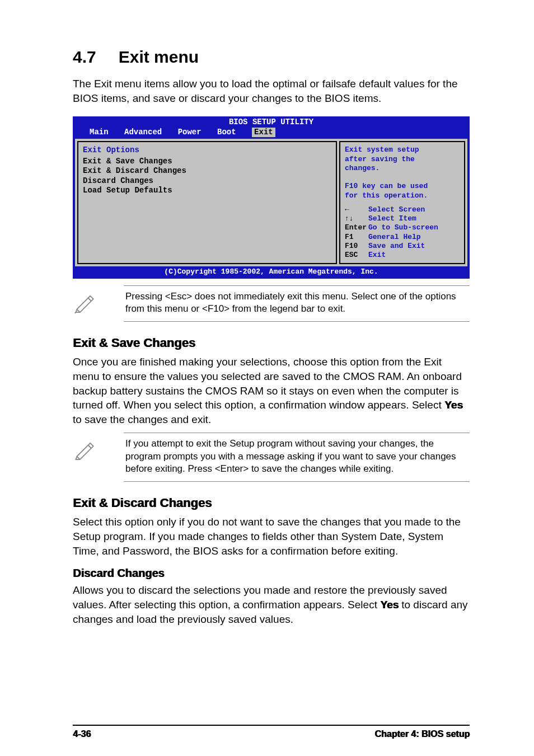 This screenshot has width=534, height=756. What do you see at coordinates (271, 604) in the screenshot?
I see `discard-changes-body: Allows you to discard the selections you…` at bounding box center [271, 604].